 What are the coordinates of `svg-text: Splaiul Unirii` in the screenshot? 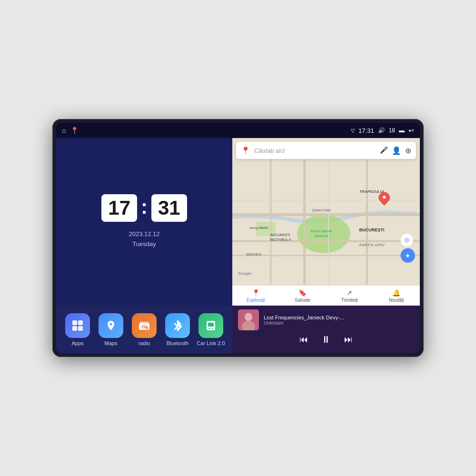 It's located at (321, 210).